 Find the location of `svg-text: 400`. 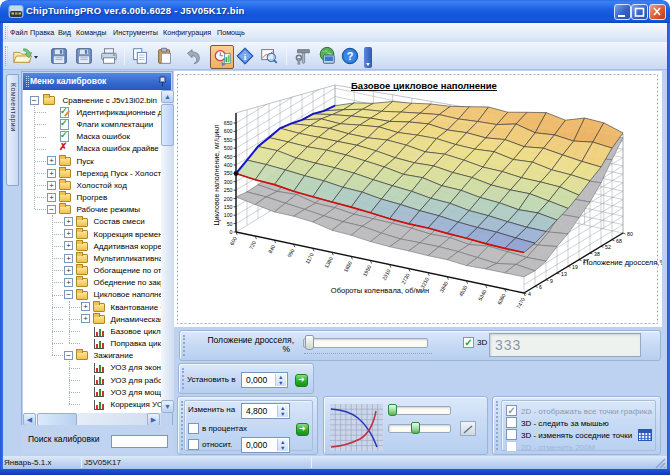

svg-text: 400 is located at coordinates (228, 165).